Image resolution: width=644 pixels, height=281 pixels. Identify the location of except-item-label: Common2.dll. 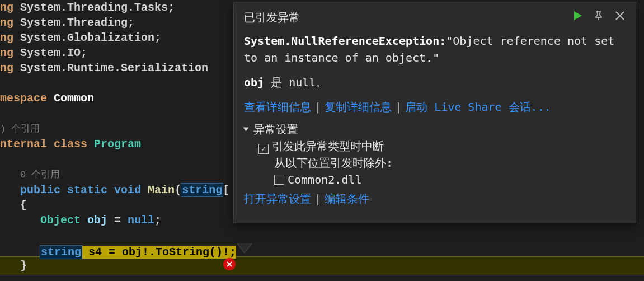
(325, 180).